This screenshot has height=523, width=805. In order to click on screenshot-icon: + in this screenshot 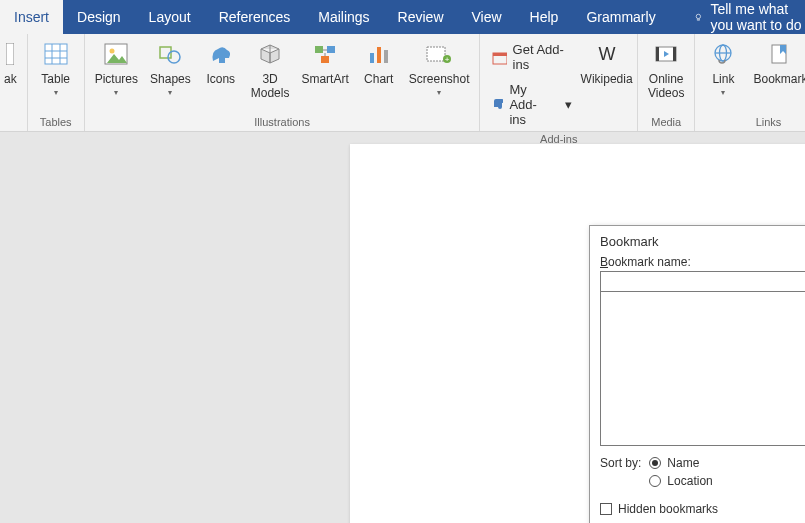, I will do `click(439, 54)`.